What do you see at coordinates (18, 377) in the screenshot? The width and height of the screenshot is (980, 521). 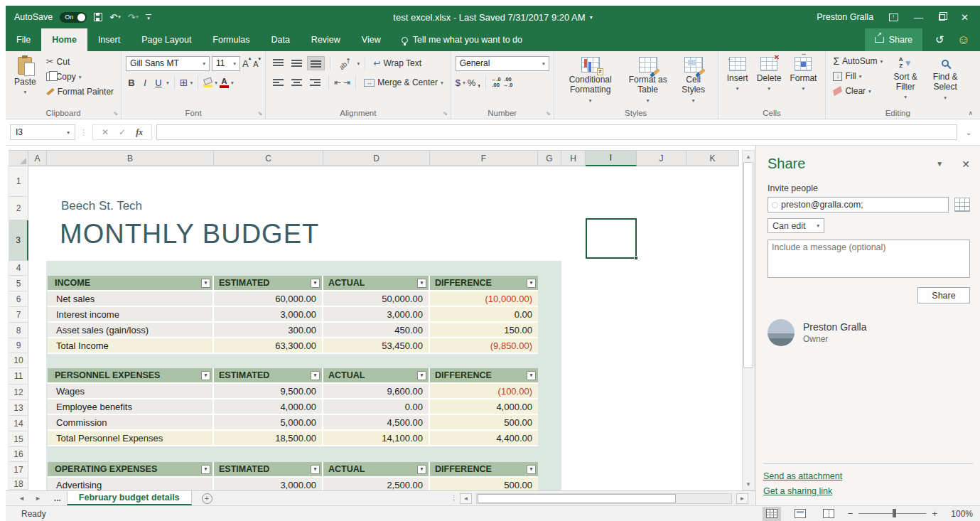 I see `row-header-11: 11` at bounding box center [18, 377].